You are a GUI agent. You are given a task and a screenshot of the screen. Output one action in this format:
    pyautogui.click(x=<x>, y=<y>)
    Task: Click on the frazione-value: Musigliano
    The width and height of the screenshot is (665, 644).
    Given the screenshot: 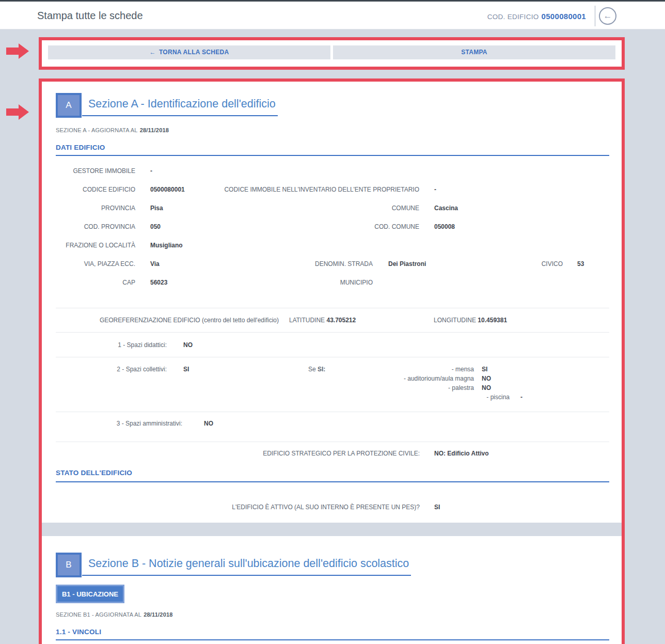 What is the action you would take?
    pyautogui.click(x=166, y=245)
    